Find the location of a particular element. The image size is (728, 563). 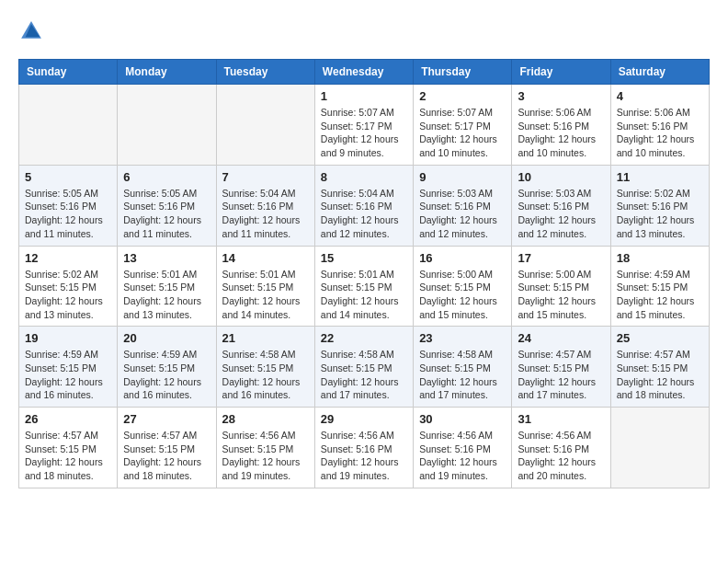

calendar-cell: 14Sunrise: 5:01 AM Sunset: 5:15 PM Dayli… is located at coordinates (265, 286).